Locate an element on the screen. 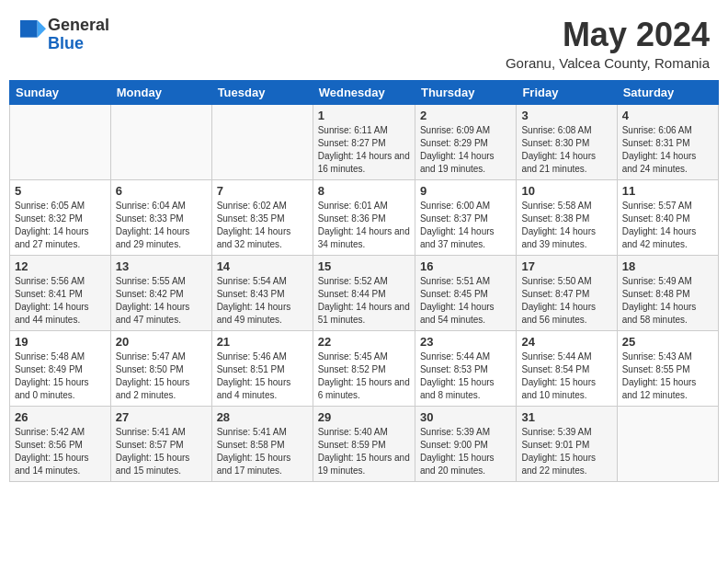 The image size is (728, 563). calendar-day-17: 17Sunrise: 5:50 AM Sunset: 8:47 PM Dayli… is located at coordinates (566, 293).